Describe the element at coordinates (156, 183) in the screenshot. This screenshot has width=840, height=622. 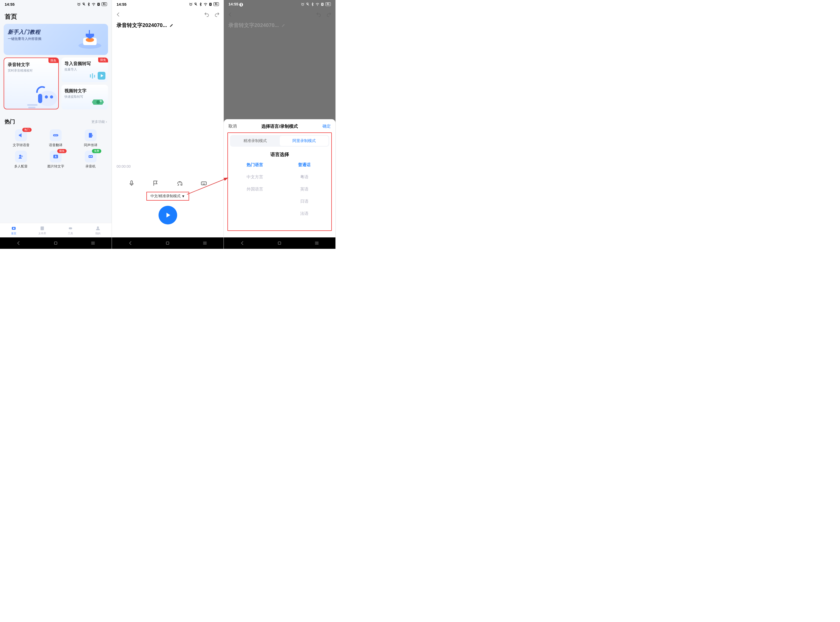
I see `flag-icon` at that location.